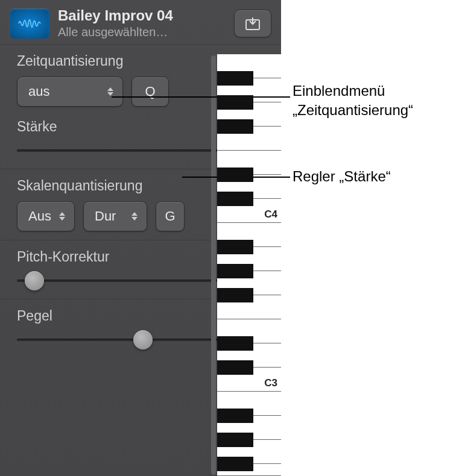 Image resolution: width=462 pixels, height=476 pixels. Describe the element at coordinates (112, 216) in the screenshot. I see `scale-type-value: Dur` at that location.